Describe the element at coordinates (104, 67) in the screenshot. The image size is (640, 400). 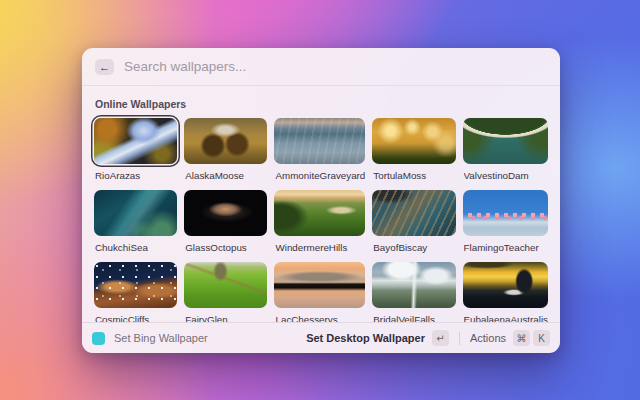
I see `back-button: ←` at that location.